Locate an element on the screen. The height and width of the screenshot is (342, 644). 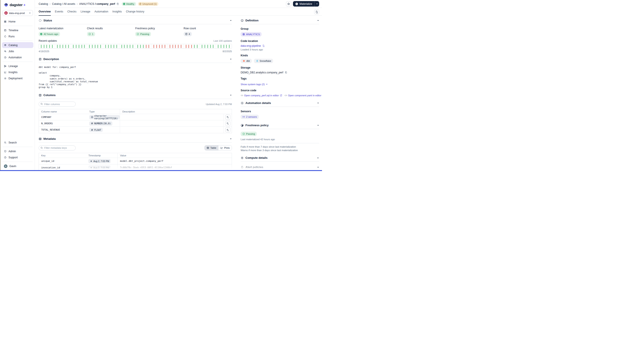
kind-badge-dbt: dbt is located at coordinates (246, 61).